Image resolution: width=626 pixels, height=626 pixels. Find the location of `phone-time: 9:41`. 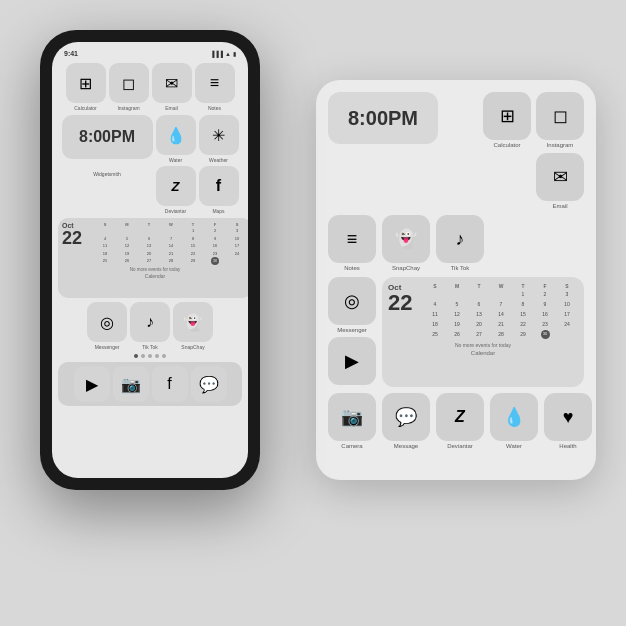

phone-time: 9:41 is located at coordinates (71, 54).